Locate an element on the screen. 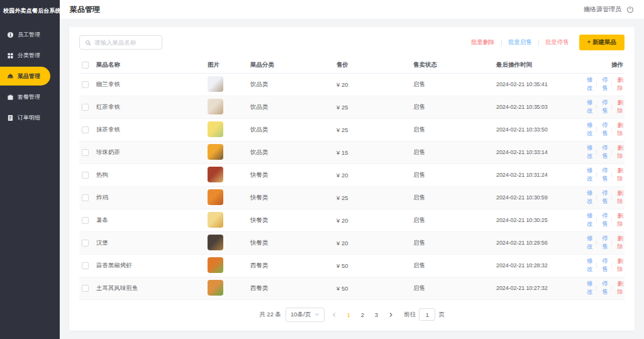 The height and width of the screenshot is (339, 644). next-page-button is located at coordinates (391, 314).